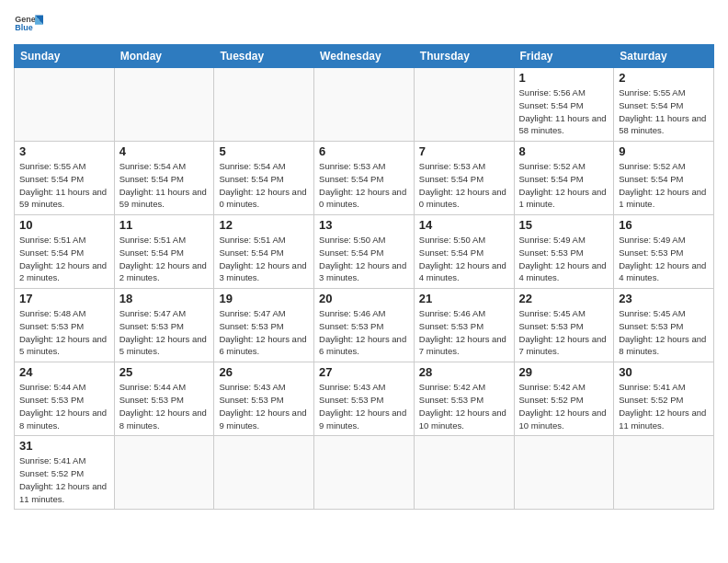 The width and height of the screenshot is (728, 563). What do you see at coordinates (564, 57) in the screenshot?
I see `col-header-friday: Friday` at bounding box center [564, 57].